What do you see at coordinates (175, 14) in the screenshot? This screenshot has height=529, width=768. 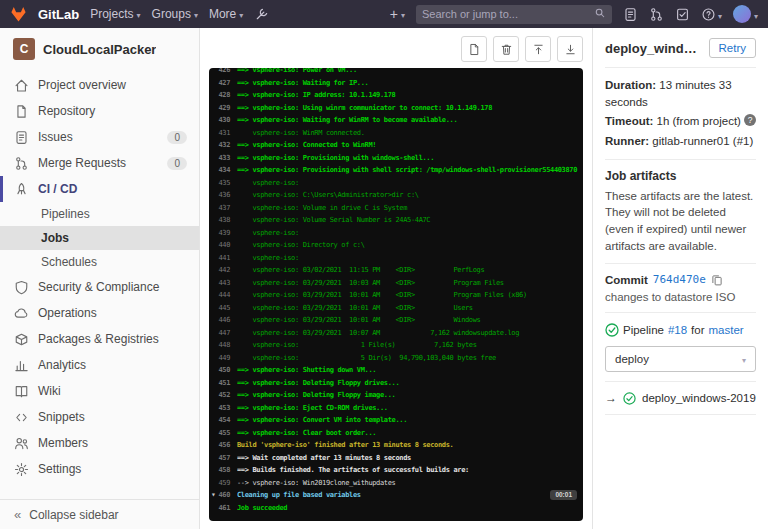 I see `nav-groups-dropdown: Groups` at bounding box center [175, 14].